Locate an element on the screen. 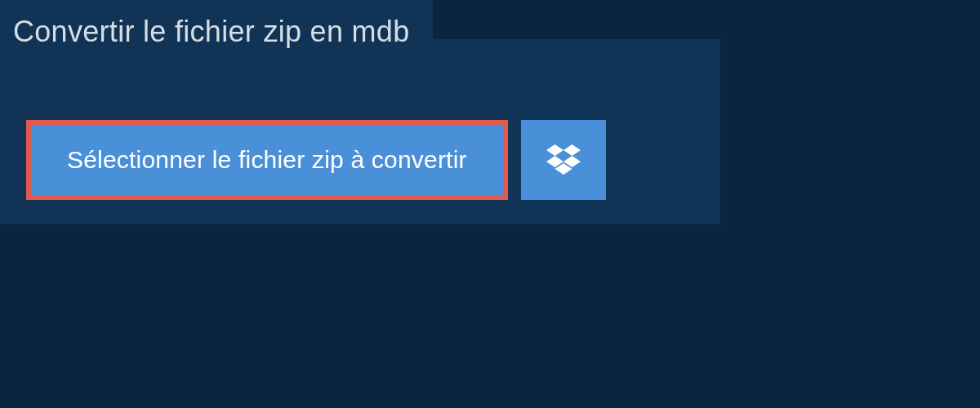 Image resolution: width=980 pixels, height=408 pixels. page-title: Convertir le fichier zip en mdb is located at coordinates (212, 32).